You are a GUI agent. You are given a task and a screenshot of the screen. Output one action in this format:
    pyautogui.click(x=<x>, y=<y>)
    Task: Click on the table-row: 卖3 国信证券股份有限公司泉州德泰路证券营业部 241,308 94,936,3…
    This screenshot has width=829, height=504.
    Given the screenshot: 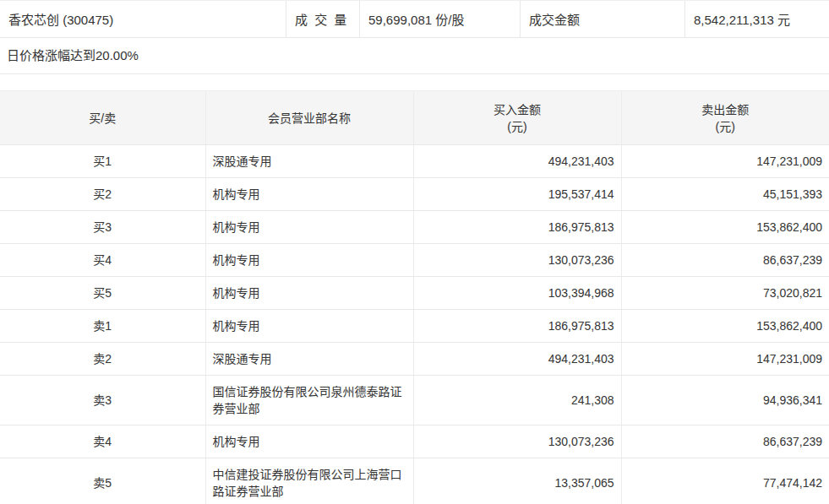 What is the action you would take?
    pyautogui.click(x=414, y=400)
    